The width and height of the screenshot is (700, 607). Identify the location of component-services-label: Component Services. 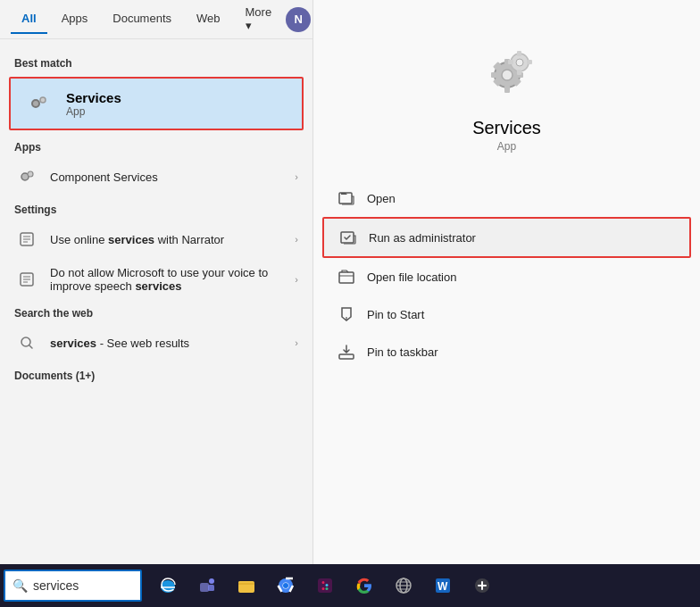
(172, 177).